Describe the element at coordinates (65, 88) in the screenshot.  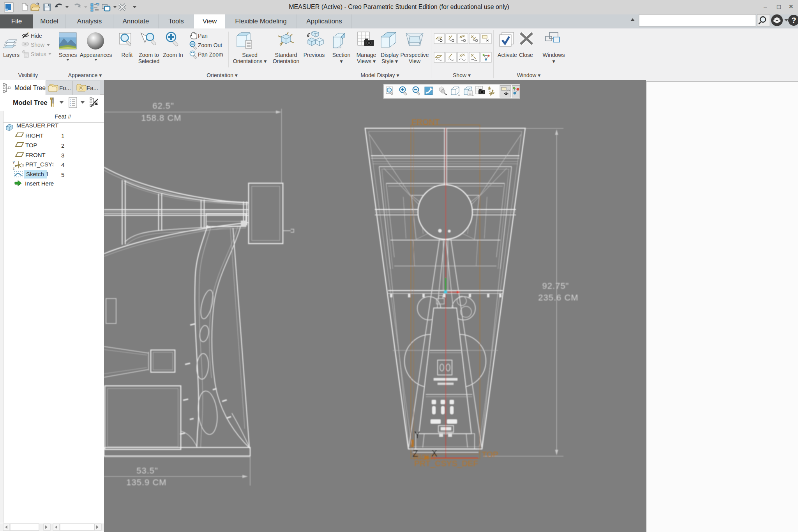
I see `svg-text: Fo...` at that location.